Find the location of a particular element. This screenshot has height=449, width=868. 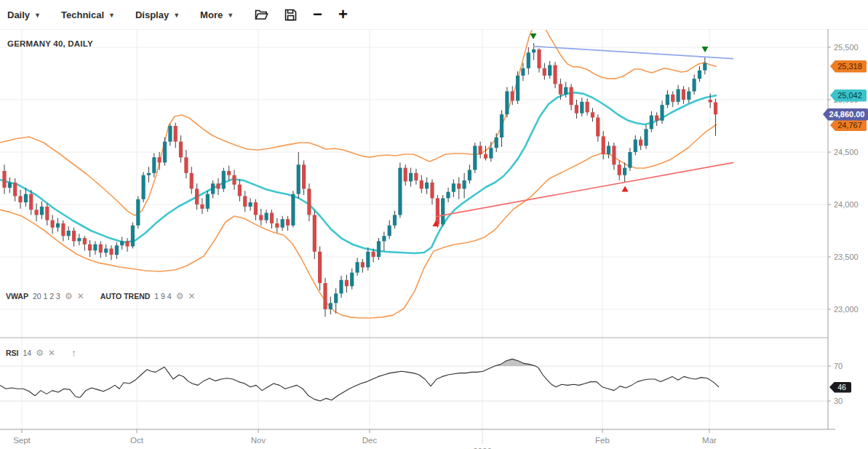

price-tick-label: 23,500 is located at coordinates (846, 257).